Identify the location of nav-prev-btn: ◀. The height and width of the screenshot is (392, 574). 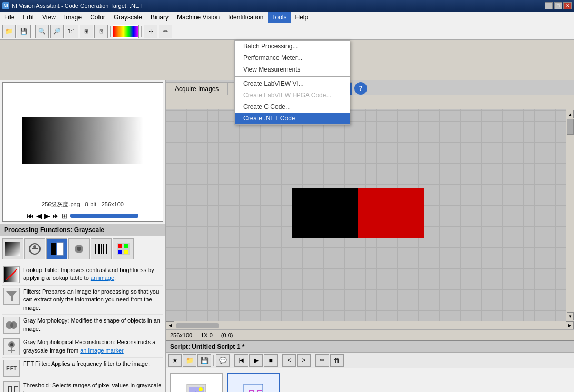
(39, 216).